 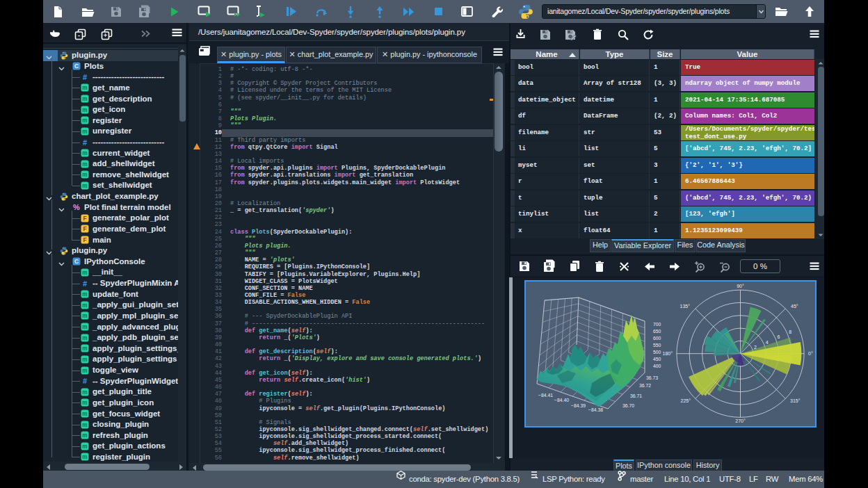 I want to click on svg-text: 500, so click(x=657, y=352).